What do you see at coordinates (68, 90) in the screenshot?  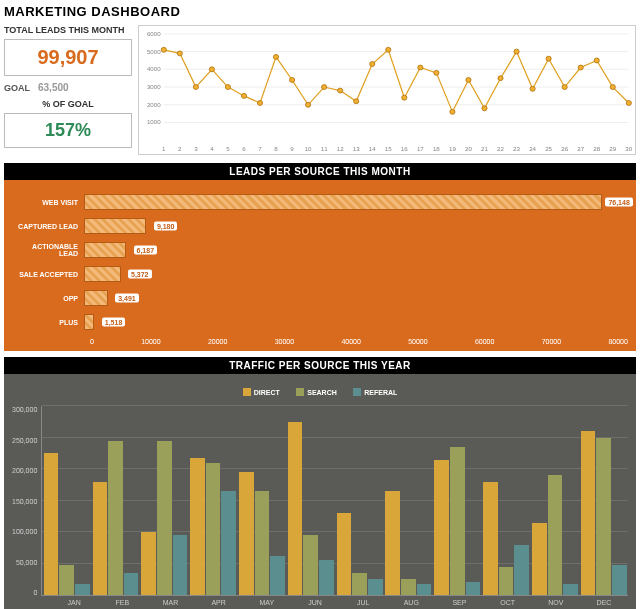 I see `kpi-panel: TOTAL LEADS THIS MONTH 99,907 GOAL 63,50…` at bounding box center [68, 90].